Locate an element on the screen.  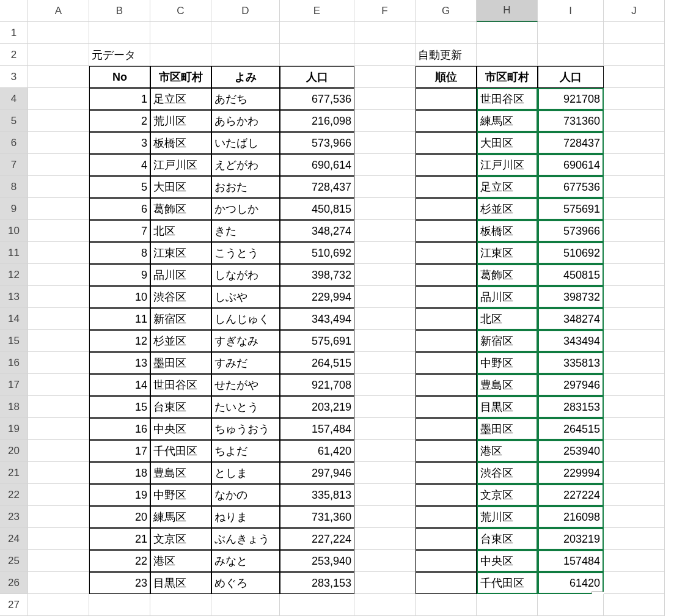
table1-yomi: としま is located at coordinates (246, 473).